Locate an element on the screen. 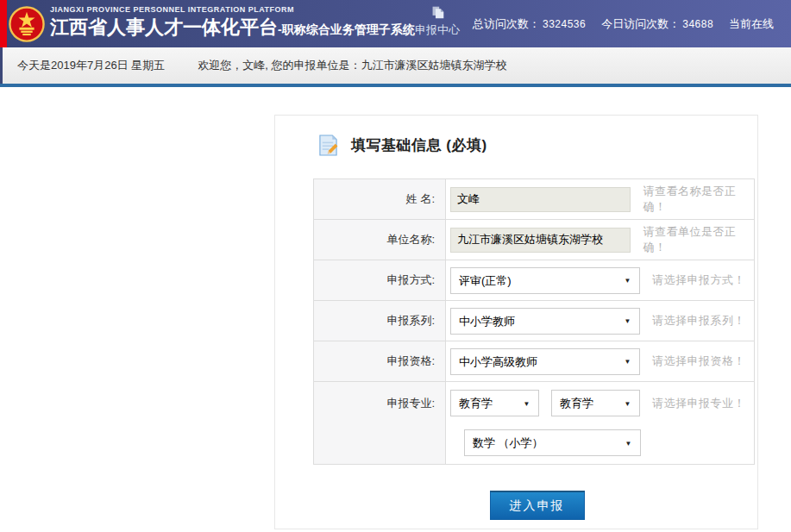 Image resolution: width=791 pixels, height=532 pixels. series-select-wrap: 中小学教师 ▼ is located at coordinates (545, 321).